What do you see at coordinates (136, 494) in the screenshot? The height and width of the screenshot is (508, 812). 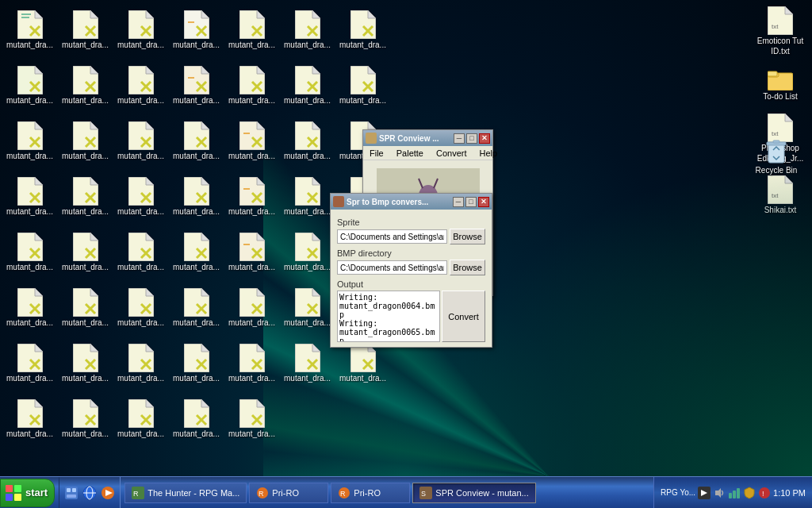 I see `svg-text: R` at bounding box center [136, 494].